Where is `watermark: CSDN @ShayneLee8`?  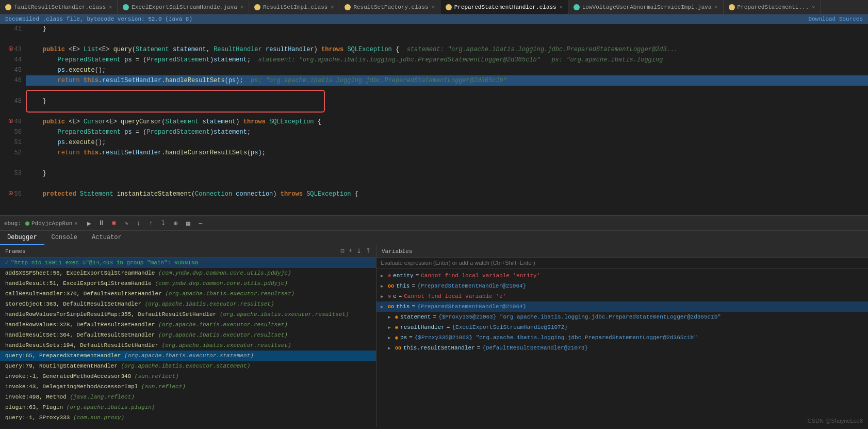
watermark: CSDN @ShayneLee8 is located at coordinates (836, 421).